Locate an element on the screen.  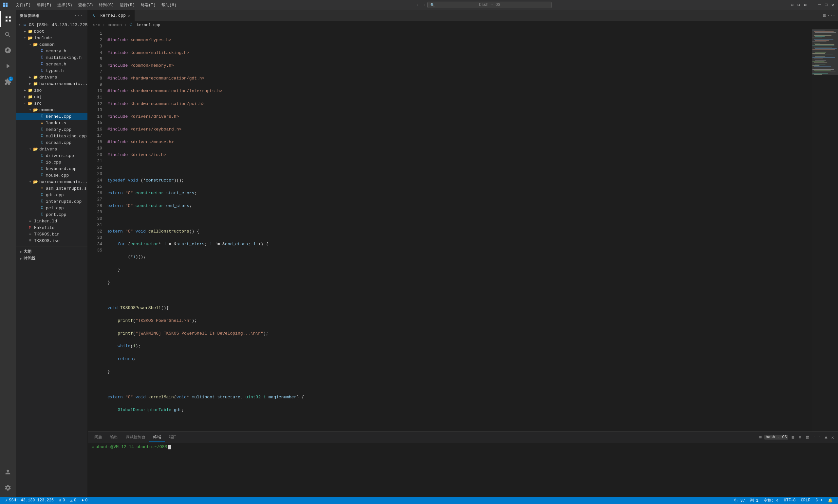
sidebar-more-btn: ··· is located at coordinates (79, 16).